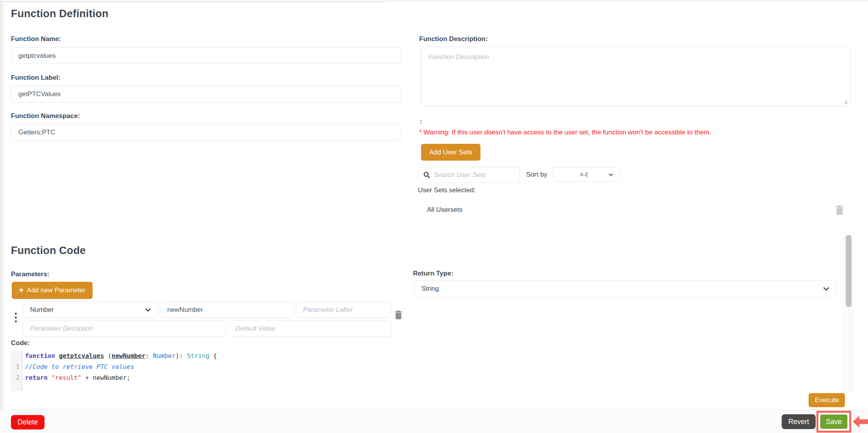  I want to click on sort-order-select: A-Z, so click(586, 174).